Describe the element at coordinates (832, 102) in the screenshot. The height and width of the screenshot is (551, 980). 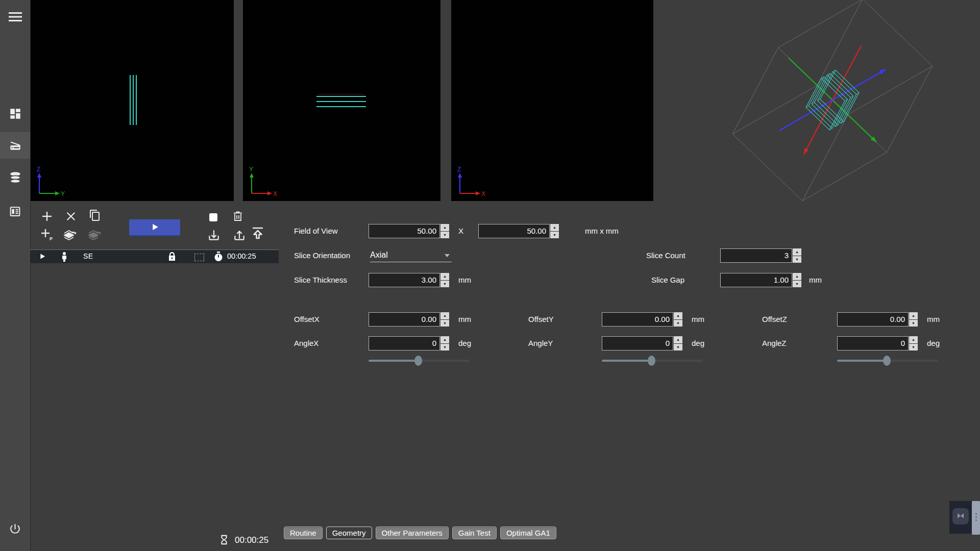
I see `3d-geometry-view` at that location.